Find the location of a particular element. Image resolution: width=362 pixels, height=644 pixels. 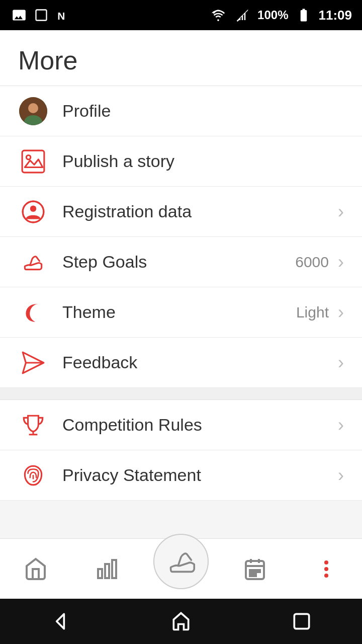

step-goals-icon is located at coordinates (33, 262).